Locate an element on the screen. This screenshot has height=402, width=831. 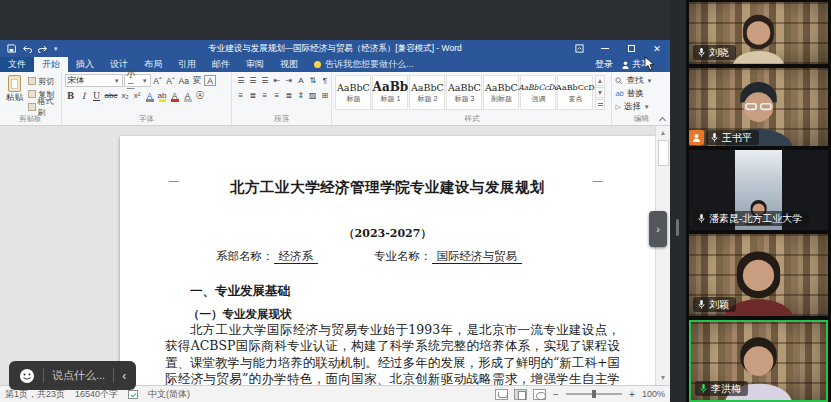
style-item: AaBbC标题 2 is located at coordinates (427, 92).